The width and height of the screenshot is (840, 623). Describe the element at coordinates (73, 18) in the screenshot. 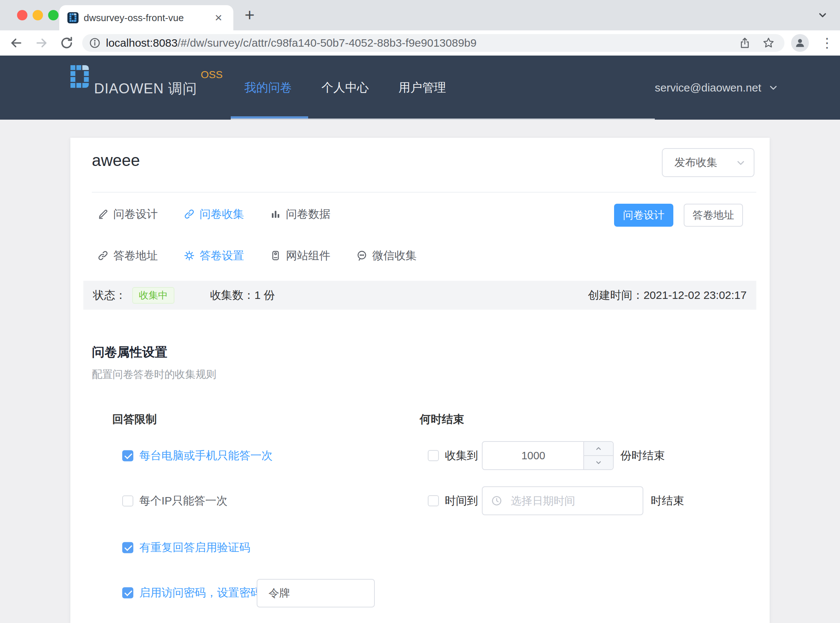

I see `favicon-logo-icon` at that location.